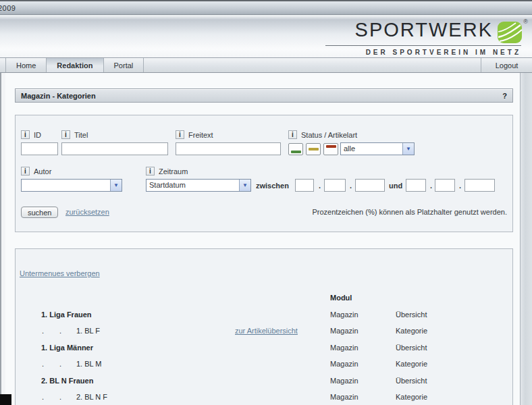  What do you see at coordinates (194, 135) in the screenshot?
I see `freitext-label-group: i Freitext` at bounding box center [194, 135].